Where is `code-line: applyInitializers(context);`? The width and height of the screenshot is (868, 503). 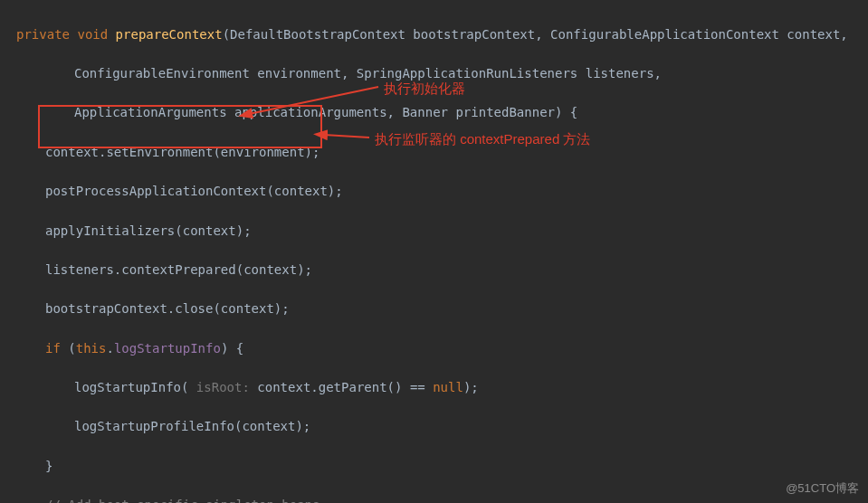 code-line: applyInitializers(context); is located at coordinates (434, 232).